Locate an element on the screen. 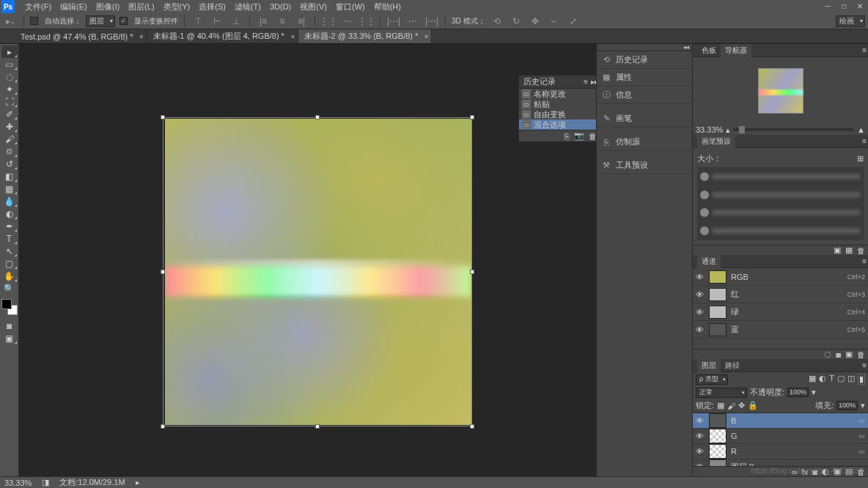  panel-expander-clone: ⎘仿制源 is located at coordinates (644, 142).